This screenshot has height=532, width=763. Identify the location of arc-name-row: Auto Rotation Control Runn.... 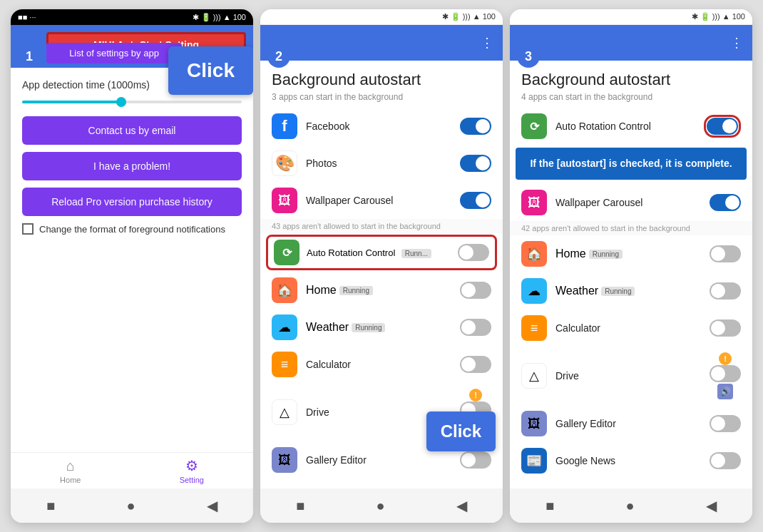
(379, 252).